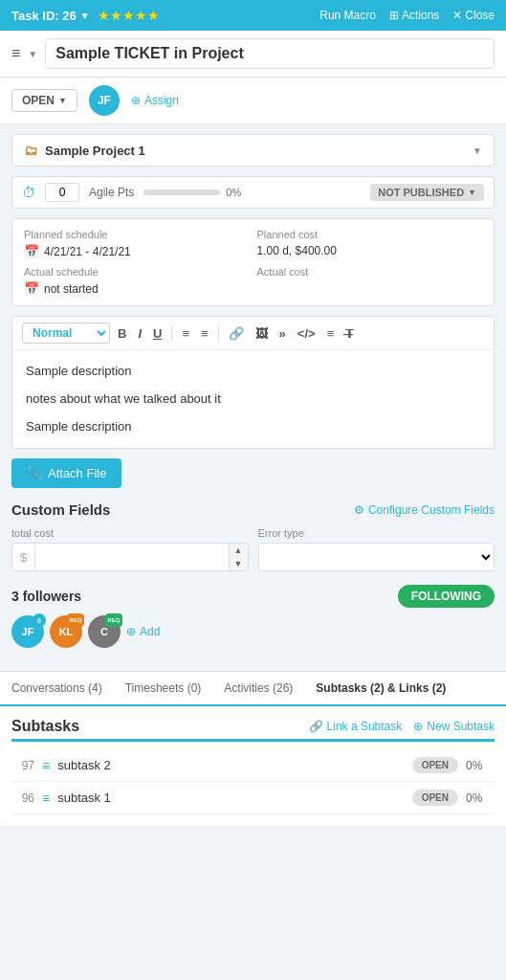 This screenshot has height=980, width=506. I want to click on status-row: OPEN ▼ JF ⊕ Assign, so click(253, 101).